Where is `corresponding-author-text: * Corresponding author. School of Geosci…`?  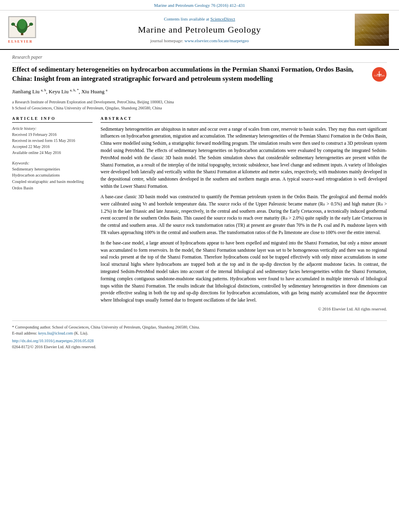
corresponding-author-text: * Corresponding author. School of Geosci… is located at coordinates (106, 327).